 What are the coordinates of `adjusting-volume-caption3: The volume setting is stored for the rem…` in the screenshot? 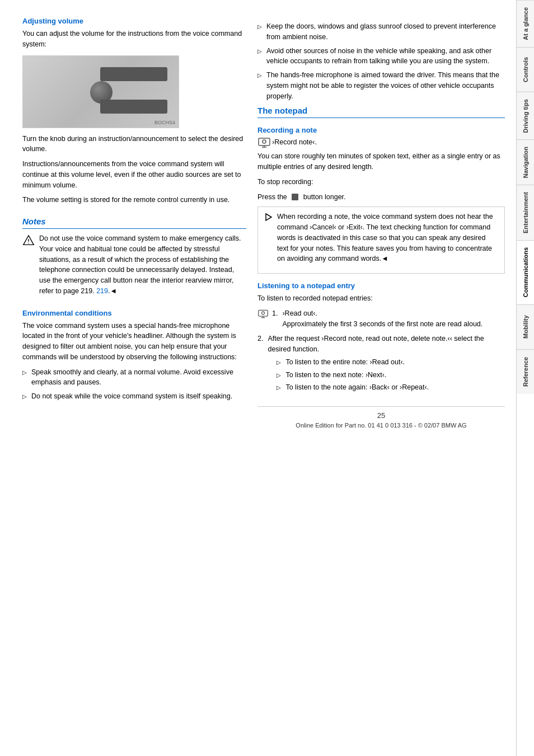 It's located at (134, 200).